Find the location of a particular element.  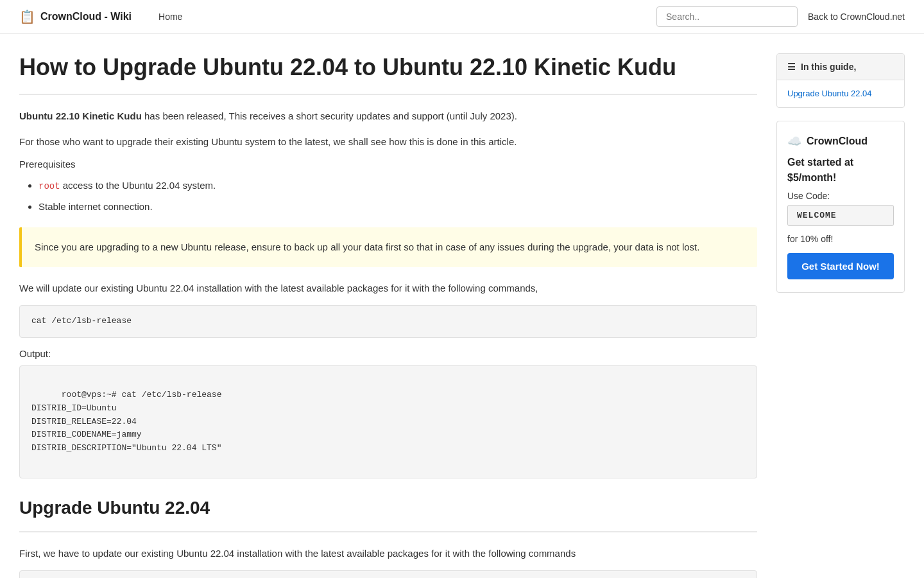

warning-text: Since you are upgrading to a new Ubuntu … is located at coordinates (367, 247).